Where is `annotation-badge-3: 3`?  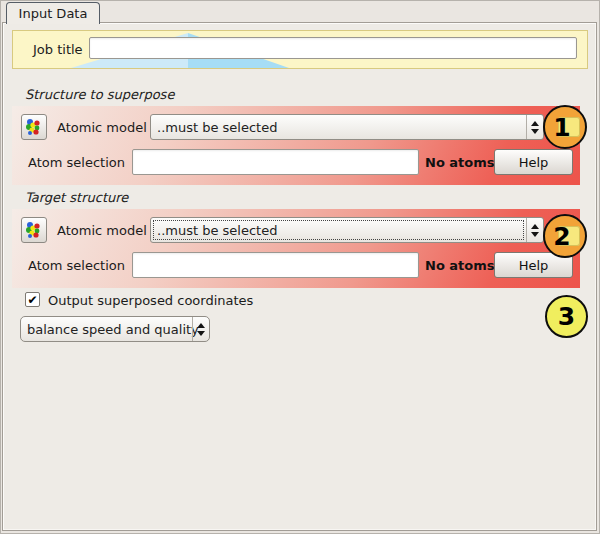
annotation-badge-3: 3 is located at coordinates (566, 316).